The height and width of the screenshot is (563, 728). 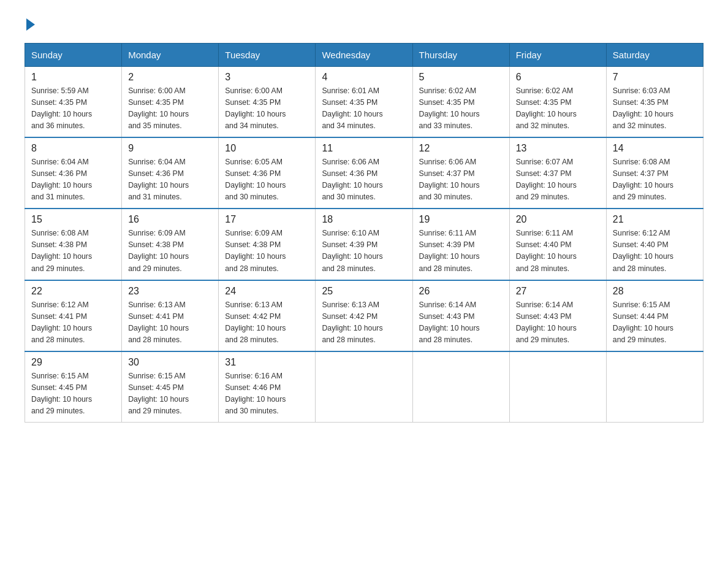 What do you see at coordinates (364, 25) in the screenshot?
I see `page-header` at bounding box center [364, 25].